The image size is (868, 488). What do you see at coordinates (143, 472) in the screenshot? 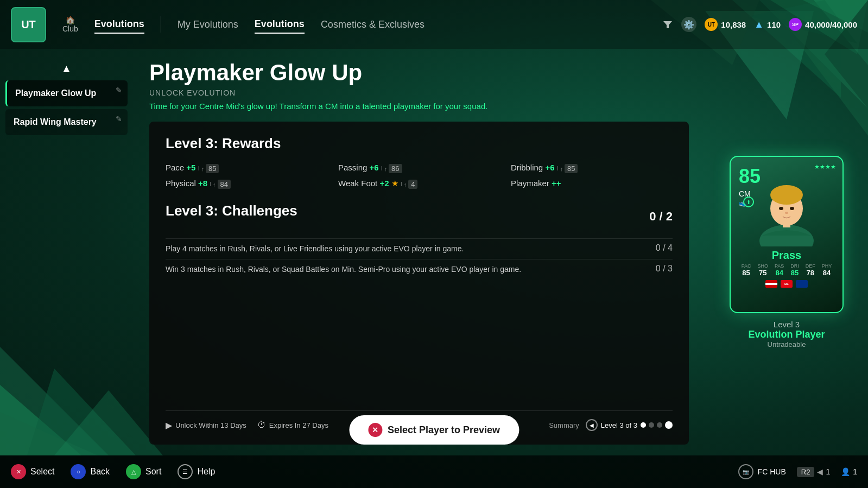
I see `bottom-nav-sort: △ Sort` at bounding box center [143, 472].